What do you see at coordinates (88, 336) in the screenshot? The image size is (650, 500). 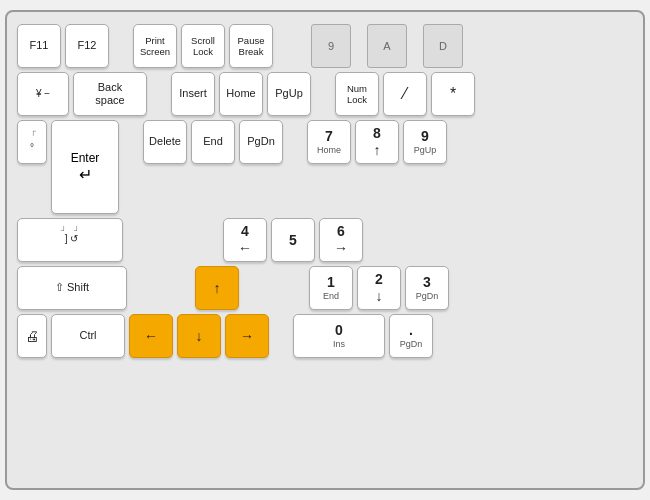 I see `key-ctrl: Ctrl` at bounding box center [88, 336].